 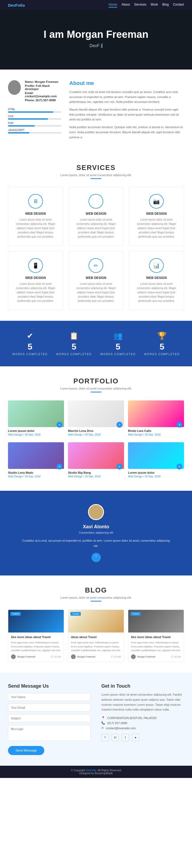 I want to click on service-desc: Lorem ipsum dolor sit amet consectetur a…, so click(x=157, y=292).